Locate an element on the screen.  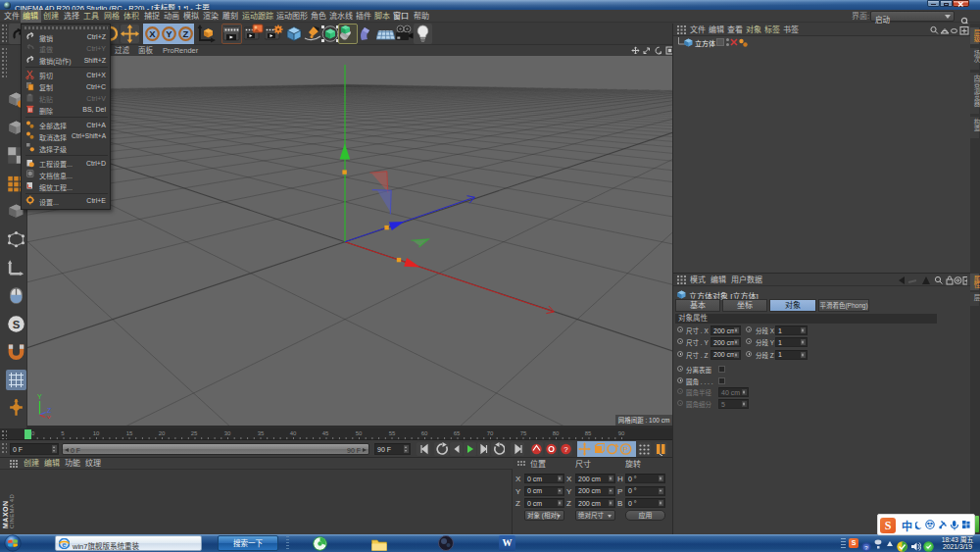
svg-text: P is located at coordinates (625, 449).